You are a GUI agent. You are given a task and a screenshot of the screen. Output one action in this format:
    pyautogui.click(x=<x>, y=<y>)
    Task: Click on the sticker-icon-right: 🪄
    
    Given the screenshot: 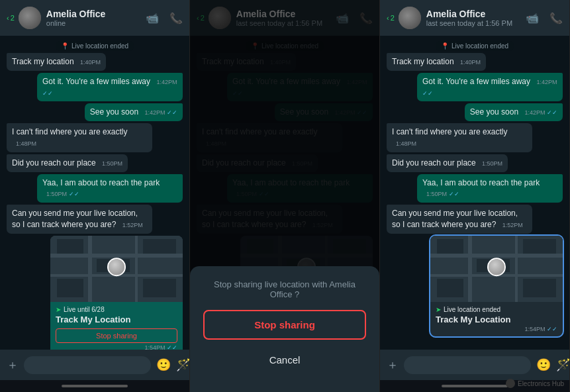 What is the action you would take?
    pyautogui.click(x=563, y=365)
    